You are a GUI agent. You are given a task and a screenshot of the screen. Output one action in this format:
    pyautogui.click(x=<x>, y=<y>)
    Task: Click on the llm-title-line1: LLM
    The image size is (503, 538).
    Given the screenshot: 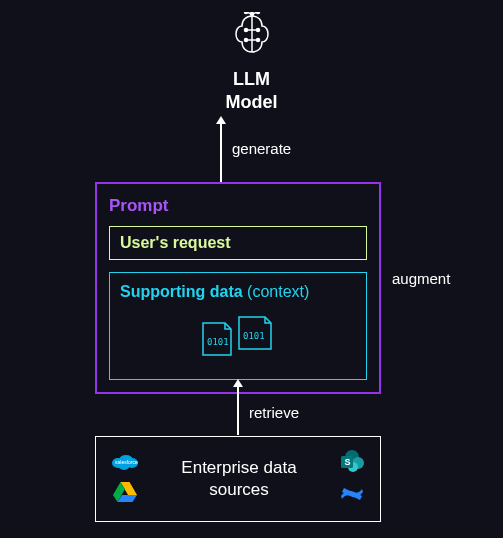 What is the action you would take?
    pyautogui.click(x=252, y=80)
    